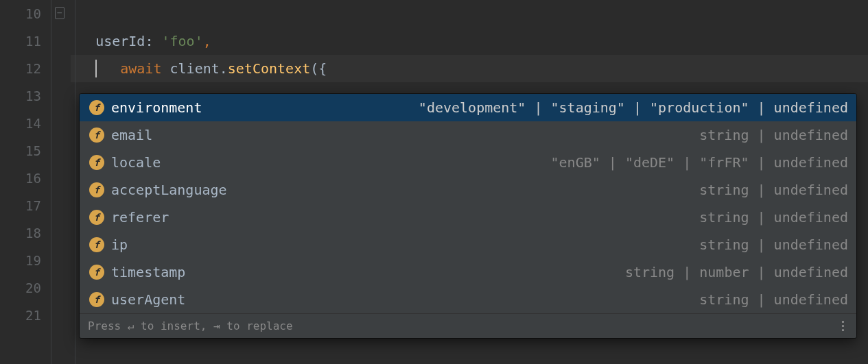 The image size is (868, 364). I want to click on line-number: 18, so click(21, 233).